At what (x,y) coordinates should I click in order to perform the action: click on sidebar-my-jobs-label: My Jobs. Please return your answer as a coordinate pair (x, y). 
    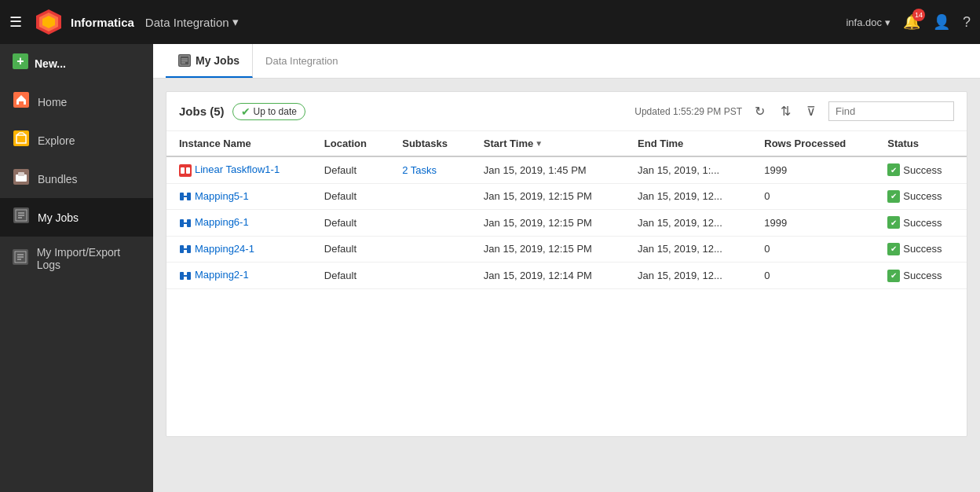
    Looking at the image, I should click on (58, 218).